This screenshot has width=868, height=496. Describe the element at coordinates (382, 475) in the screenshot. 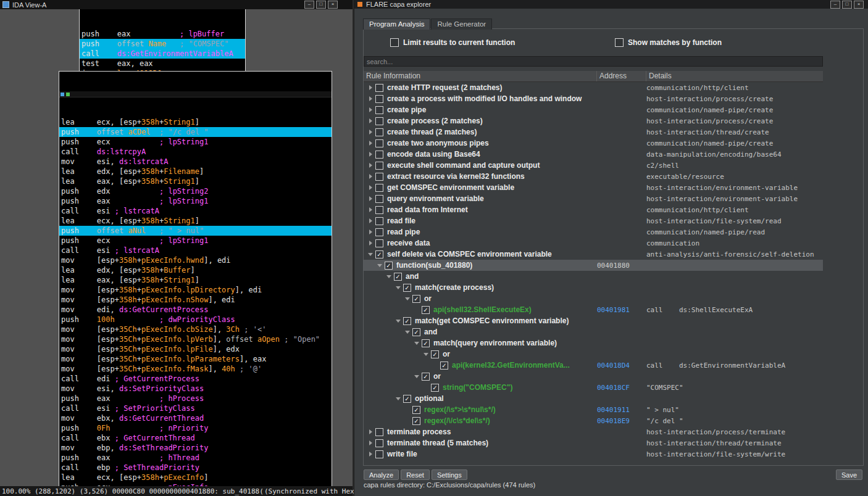

I see `analyze-button: Analyze` at that location.